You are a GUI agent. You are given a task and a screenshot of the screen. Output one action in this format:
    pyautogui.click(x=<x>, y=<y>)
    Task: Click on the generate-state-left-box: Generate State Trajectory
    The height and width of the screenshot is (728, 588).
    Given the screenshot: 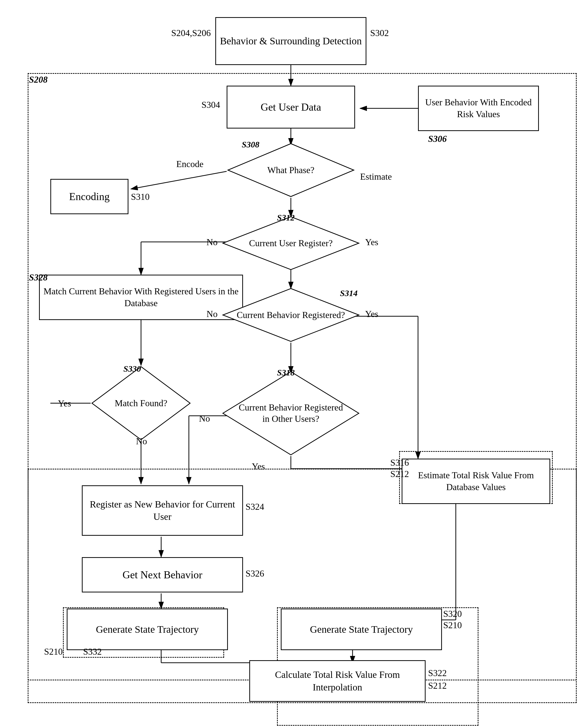 What is the action you would take?
    pyautogui.click(x=147, y=629)
    